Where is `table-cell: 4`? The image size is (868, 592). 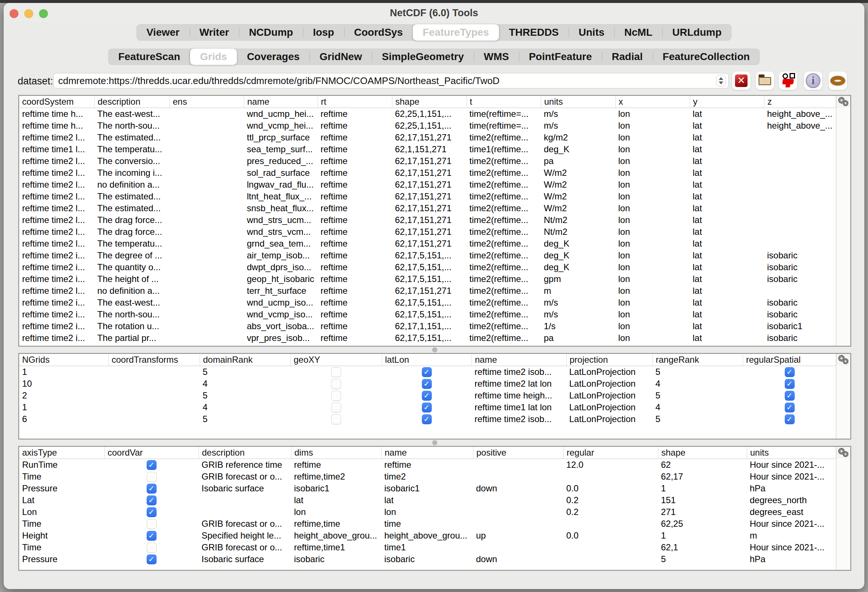
table-cell: 4 is located at coordinates (698, 407).